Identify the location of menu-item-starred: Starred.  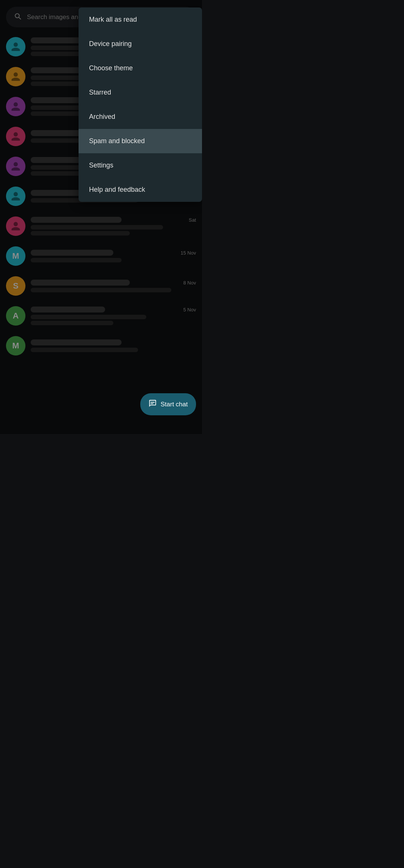
(140, 93).